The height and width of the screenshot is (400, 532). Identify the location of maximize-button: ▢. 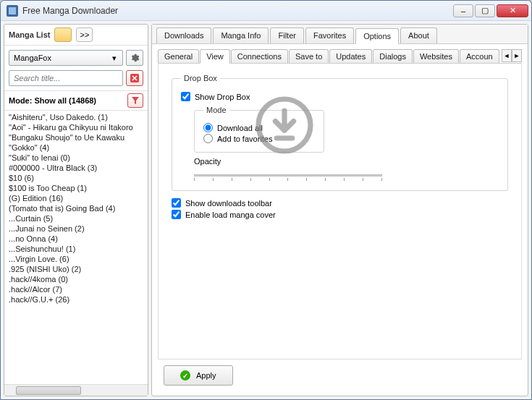
(485, 11).